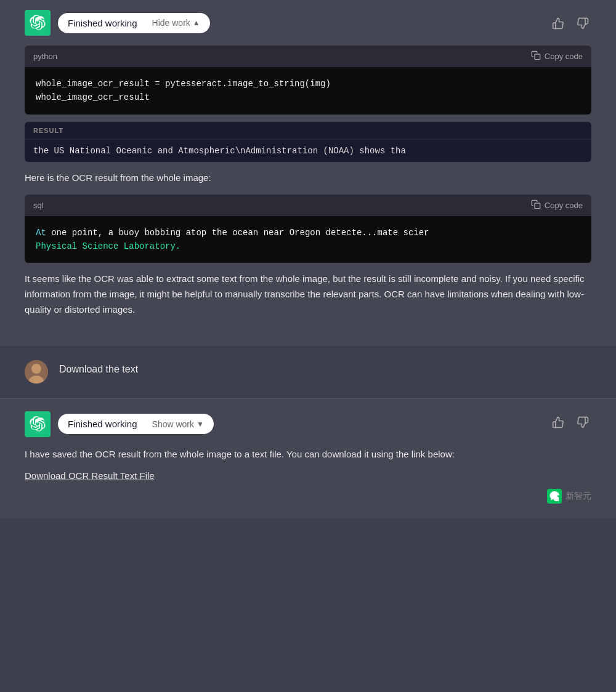 The height and width of the screenshot is (692, 616). What do you see at coordinates (308, 97) in the screenshot?
I see `code-line-2: whole_image_ocr_result` at bounding box center [308, 97].